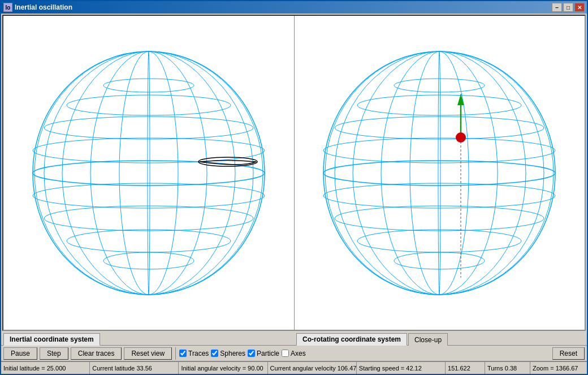 This screenshot has width=588, height=375. What do you see at coordinates (222, 368) in the screenshot?
I see `initial-angular-velocity-value: Initial angular velocity = 90.00` at bounding box center [222, 368].